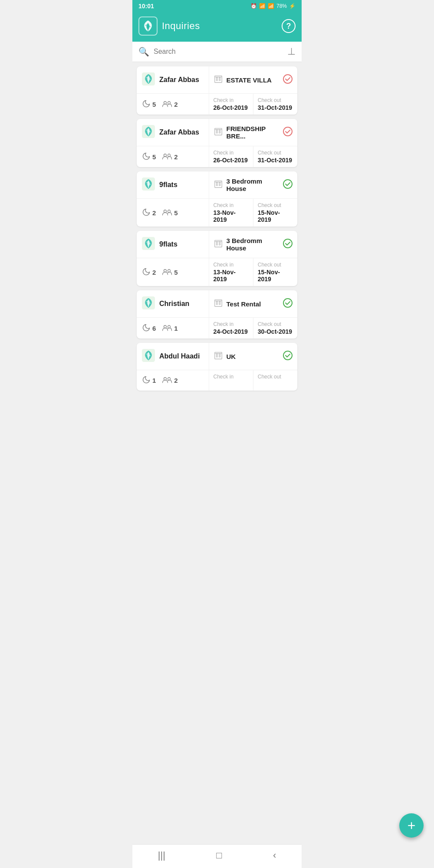 The width and height of the screenshot is (434, 868). I want to click on status-icon, so click(288, 185).